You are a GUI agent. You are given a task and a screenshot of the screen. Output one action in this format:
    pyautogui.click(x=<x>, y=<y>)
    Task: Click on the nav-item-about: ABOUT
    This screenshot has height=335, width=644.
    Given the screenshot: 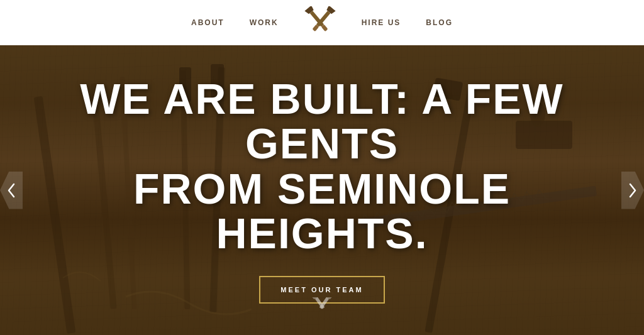 What is the action you would take?
    pyautogui.click(x=208, y=23)
    